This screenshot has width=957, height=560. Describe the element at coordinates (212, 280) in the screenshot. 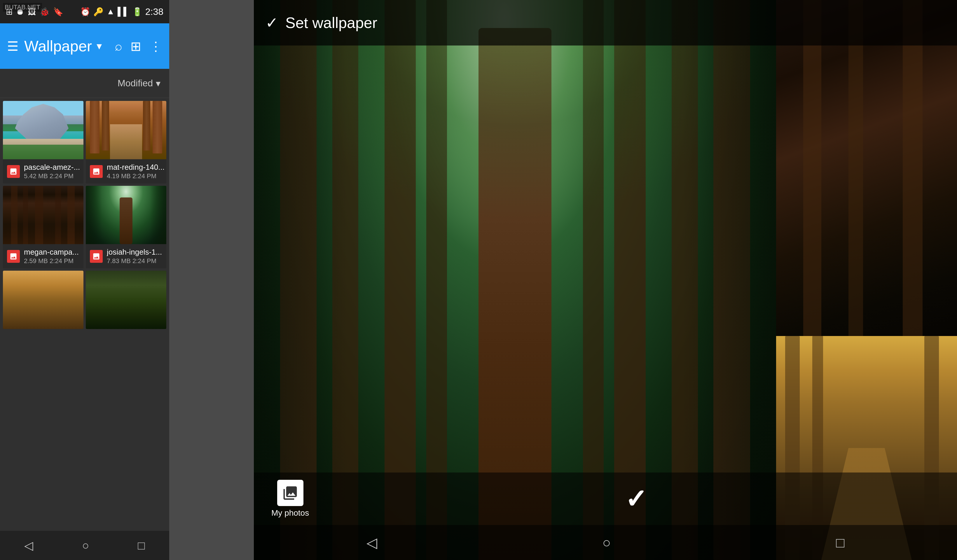

I see `middle-gap` at that location.